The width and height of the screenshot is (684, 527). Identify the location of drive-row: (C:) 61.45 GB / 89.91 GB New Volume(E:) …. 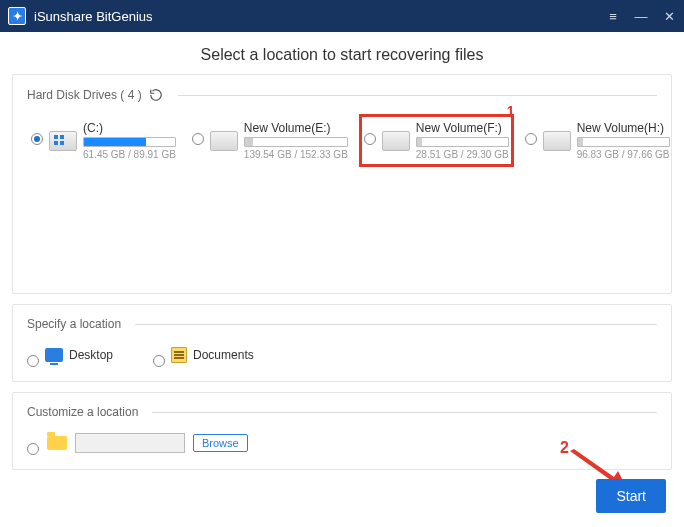
(342, 140).